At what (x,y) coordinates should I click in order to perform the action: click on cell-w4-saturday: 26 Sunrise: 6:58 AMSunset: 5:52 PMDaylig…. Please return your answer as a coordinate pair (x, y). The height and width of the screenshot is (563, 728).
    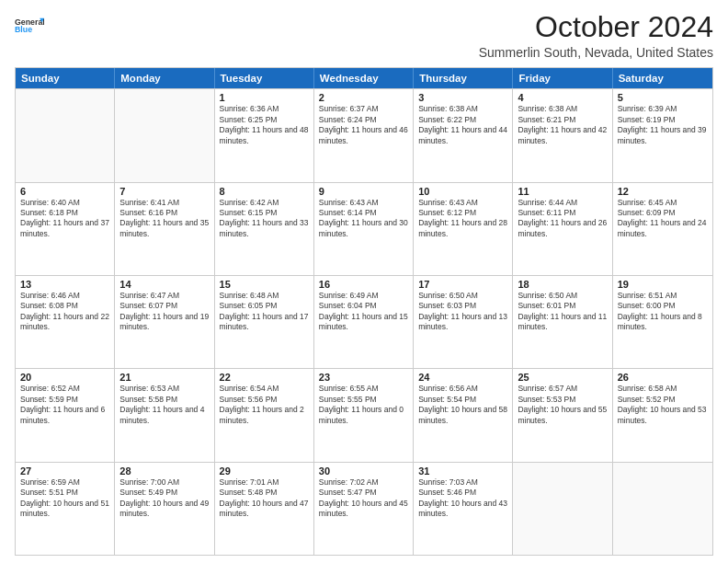
    Looking at the image, I should click on (663, 415).